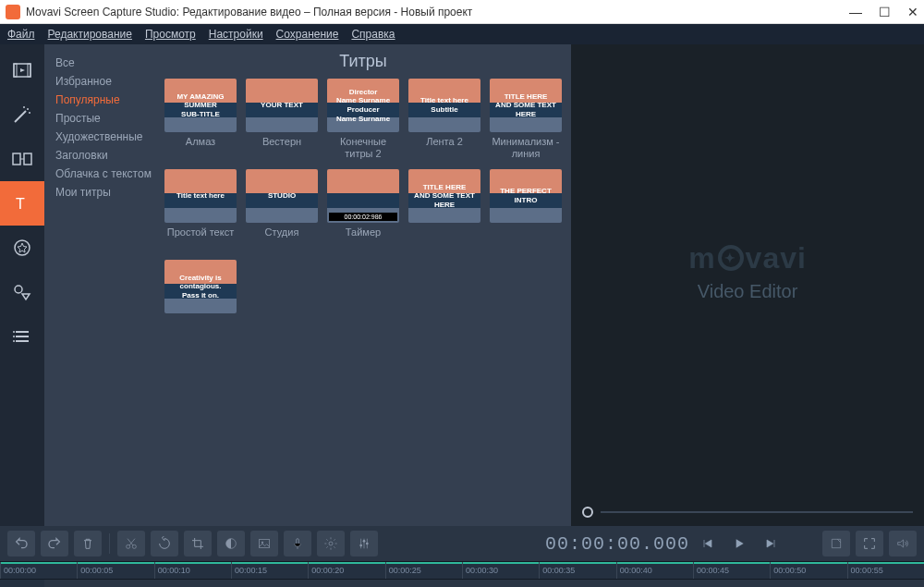 The height and width of the screenshot is (587, 924). What do you see at coordinates (856, 12) in the screenshot?
I see `minimize-button: —` at bounding box center [856, 12].